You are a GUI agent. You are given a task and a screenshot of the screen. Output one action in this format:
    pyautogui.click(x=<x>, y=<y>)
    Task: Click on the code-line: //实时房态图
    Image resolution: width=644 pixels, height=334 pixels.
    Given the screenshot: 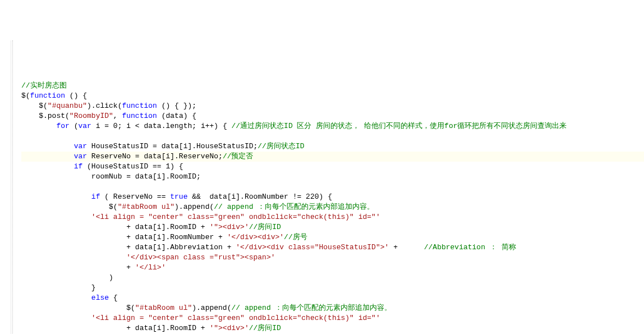 What is the action you would take?
    pyautogui.click(x=333, y=86)
    